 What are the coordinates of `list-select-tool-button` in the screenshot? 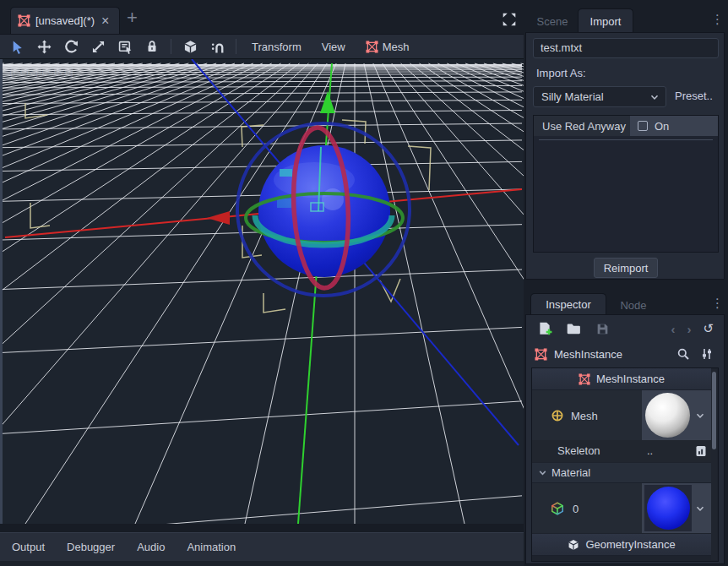 It's located at (125, 46).